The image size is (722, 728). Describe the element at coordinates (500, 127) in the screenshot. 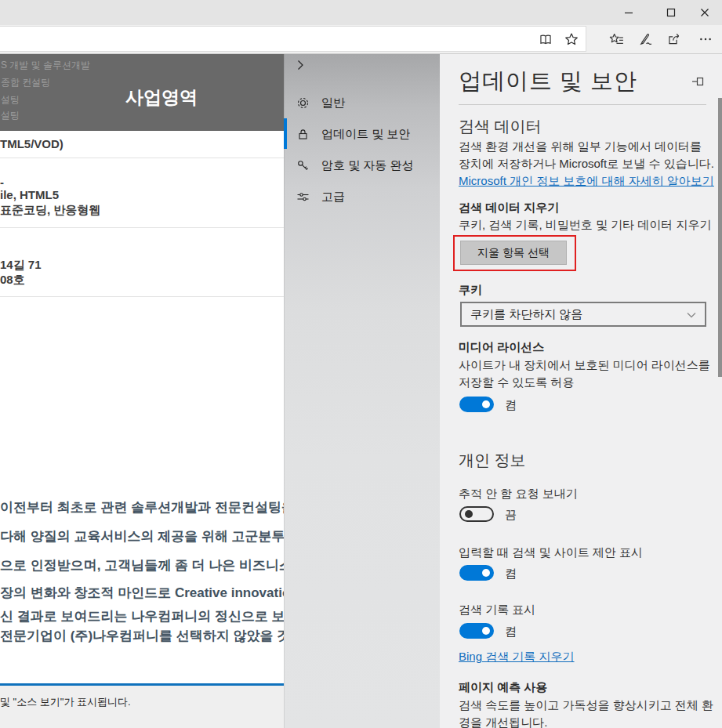

I see `section-heading-browsing-data: 검색 데이터` at that location.